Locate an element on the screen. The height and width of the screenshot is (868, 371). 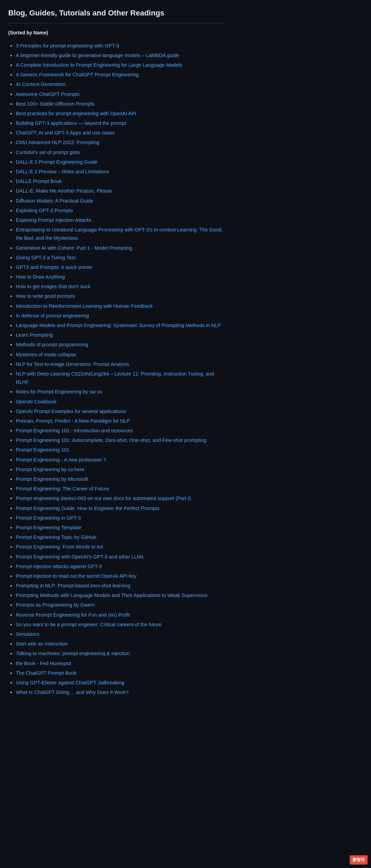
list-item-link: Best practices for prompt engineering wi… is located at coordinates (76, 113).